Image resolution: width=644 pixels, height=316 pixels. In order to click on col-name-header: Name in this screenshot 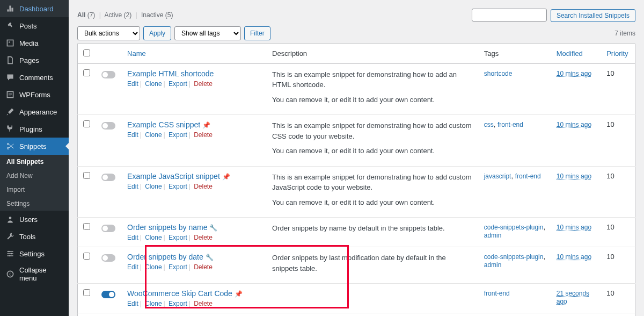, I will do `click(194, 54)`.